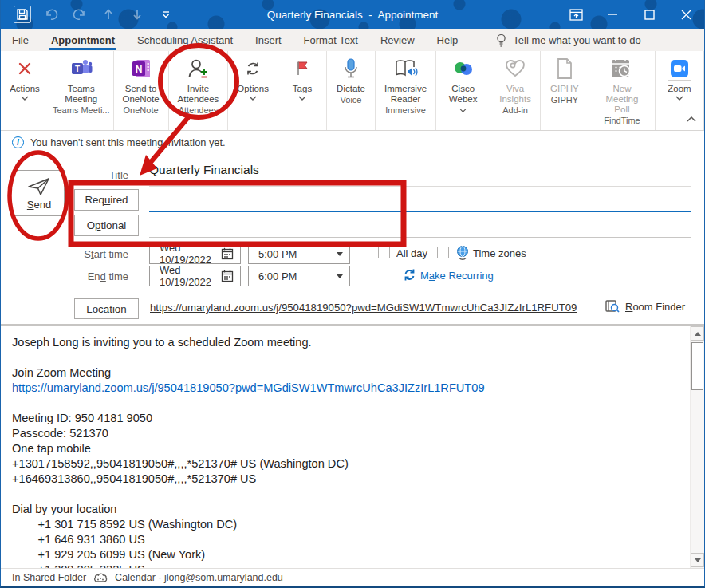  What do you see at coordinates (83, 40) in the screenshot?
I see `tab-appointment: Appointment` at bounding box center [83, 40].